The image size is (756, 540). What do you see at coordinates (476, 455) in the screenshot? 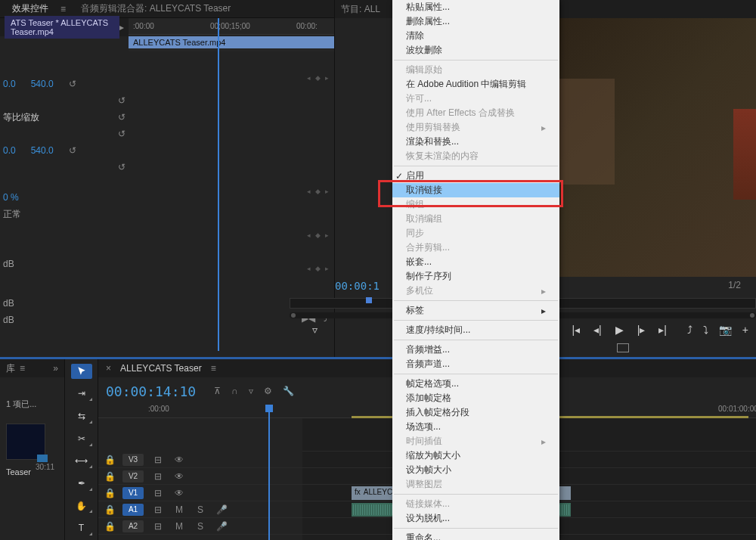
I see `cm-scale-to-frame-size: 缩放为帧大小` at bounding box center [476, 455].